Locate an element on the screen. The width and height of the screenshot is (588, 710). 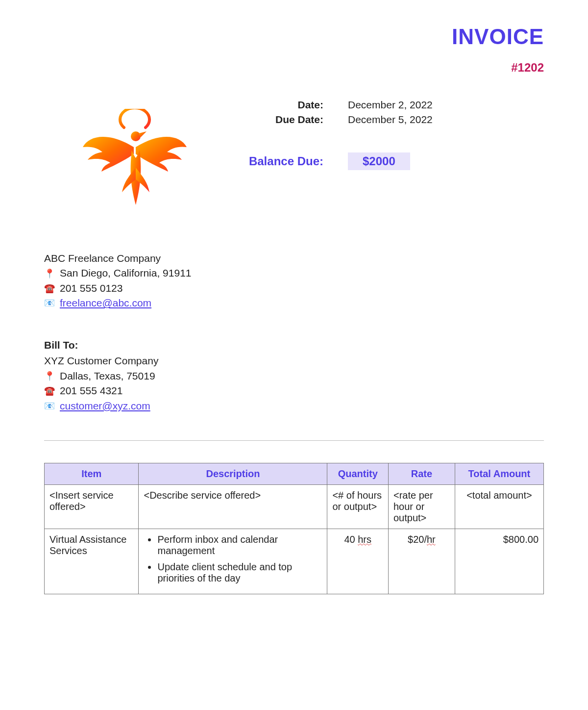
bill-to-address: Dallas, Texas, 75019 is located at coordinates (108, 376).